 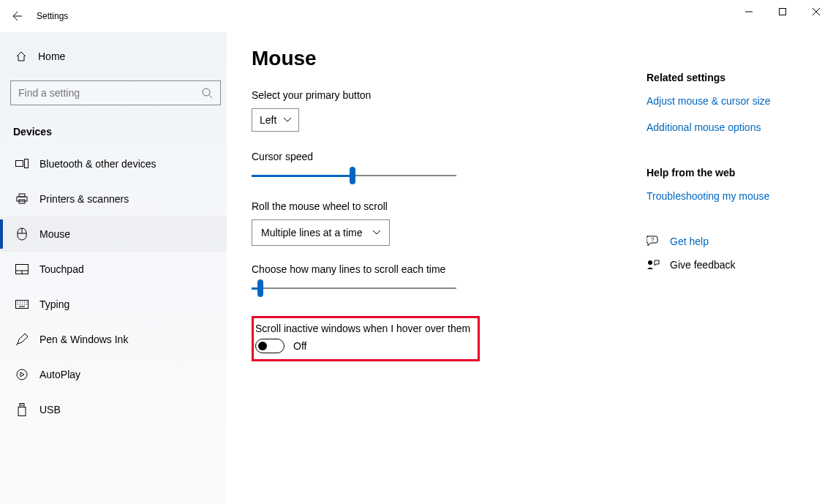 I want to click on sidebar-item-typing: Typing, so click(x=113, y=304).